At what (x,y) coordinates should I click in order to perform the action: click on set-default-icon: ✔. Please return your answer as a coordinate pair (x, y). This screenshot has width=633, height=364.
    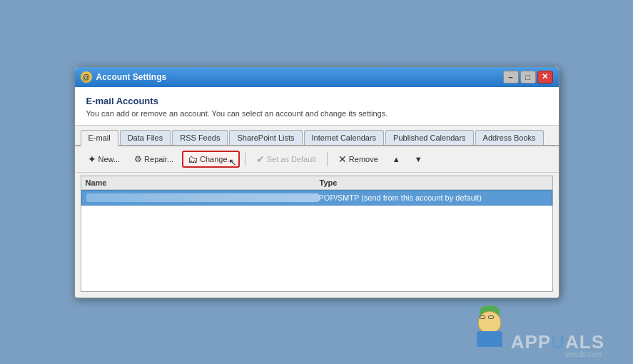
    Looking at the image, I should click on (260, 159).